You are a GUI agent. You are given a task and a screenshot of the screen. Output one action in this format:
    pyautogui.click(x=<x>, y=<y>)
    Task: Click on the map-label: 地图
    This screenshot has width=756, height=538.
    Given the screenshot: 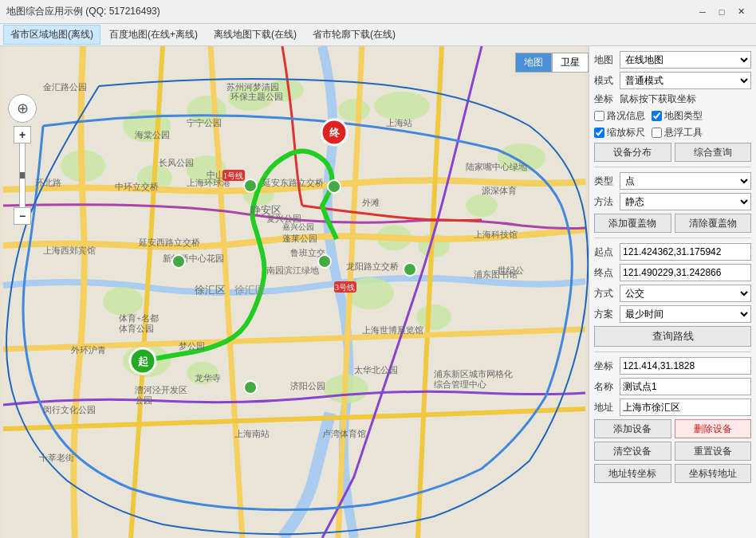 What is the action you would take?
    pyautogui.click(x=605, y=61)
    